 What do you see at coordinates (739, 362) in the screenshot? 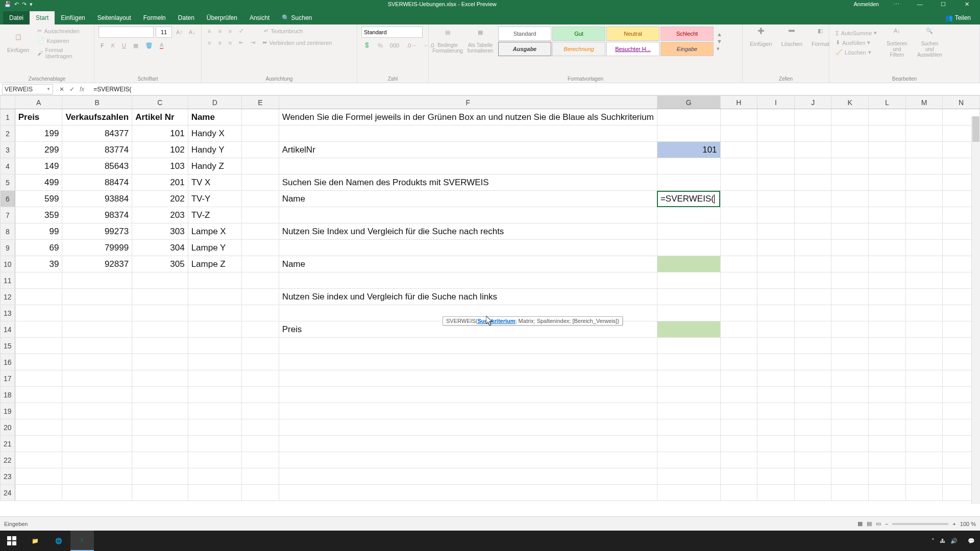
I see `cell-H16` at bounding box center [739, 362].